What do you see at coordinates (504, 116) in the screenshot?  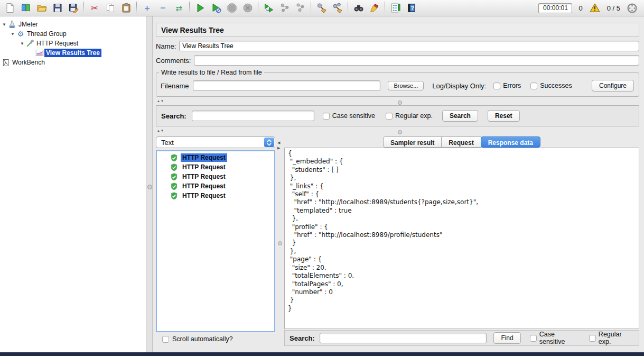 I see `reset-button: Reset` at bounding box center [504, 116].